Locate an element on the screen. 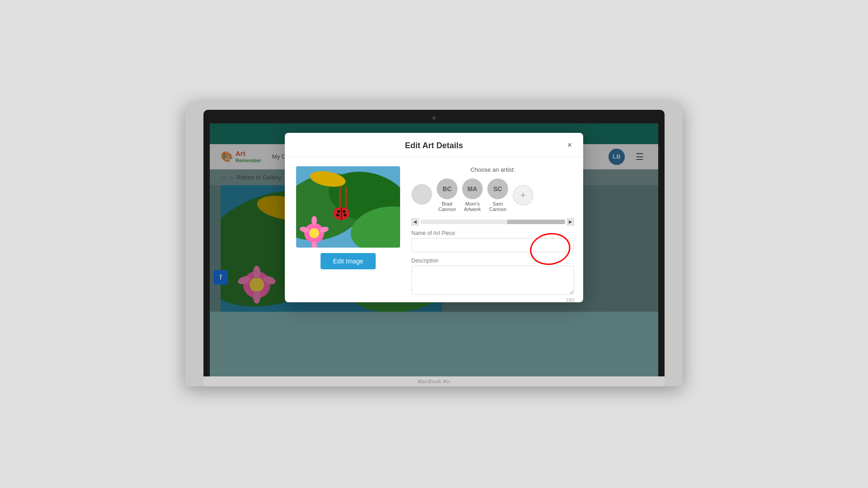  scroll-thumb is located at coordinates (536, 222).